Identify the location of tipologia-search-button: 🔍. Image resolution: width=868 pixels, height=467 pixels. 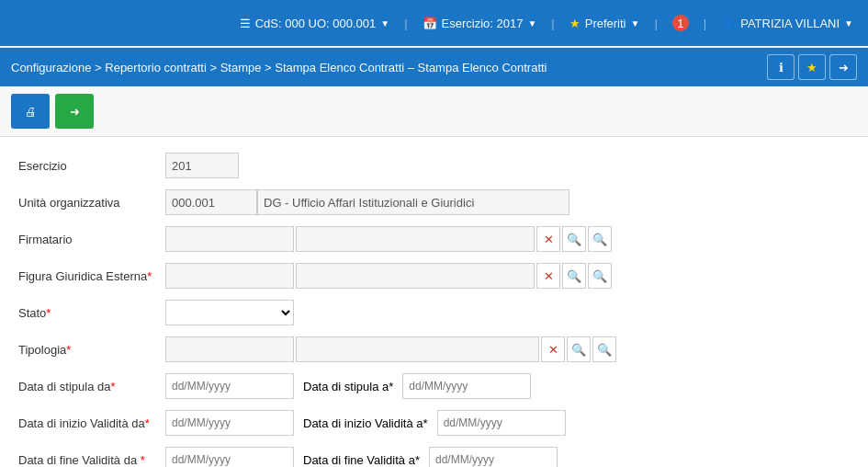
(579, 349).